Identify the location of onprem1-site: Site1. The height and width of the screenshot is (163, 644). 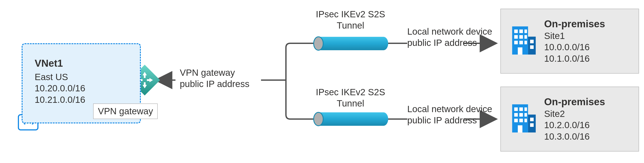
(587, 36).